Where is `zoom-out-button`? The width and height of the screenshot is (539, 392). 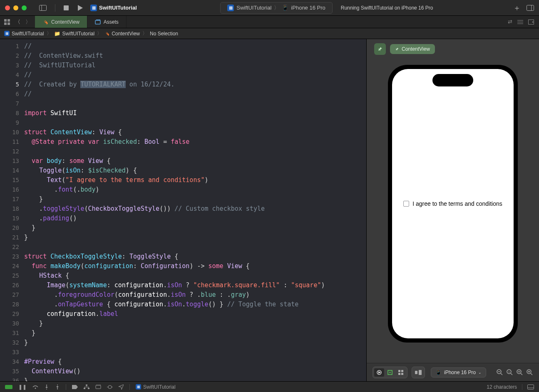 zoom-out-button is located at coordinates (500, 372).